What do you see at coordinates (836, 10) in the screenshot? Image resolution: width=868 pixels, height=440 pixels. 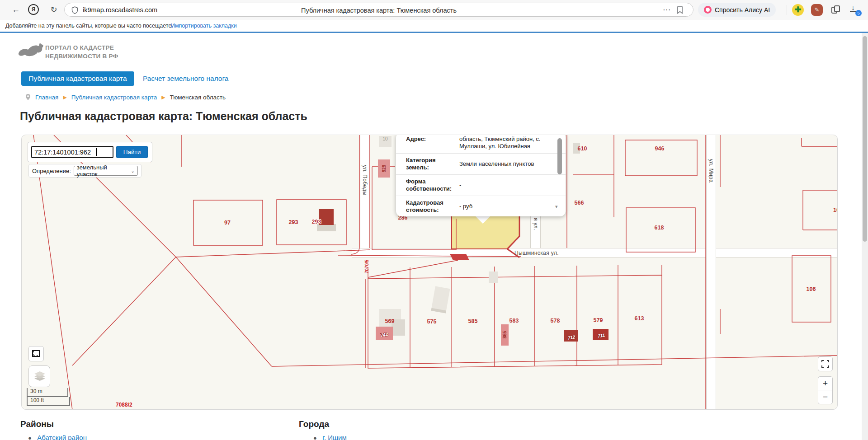 I see `extensions-icon` at bounding box center [836, 10].